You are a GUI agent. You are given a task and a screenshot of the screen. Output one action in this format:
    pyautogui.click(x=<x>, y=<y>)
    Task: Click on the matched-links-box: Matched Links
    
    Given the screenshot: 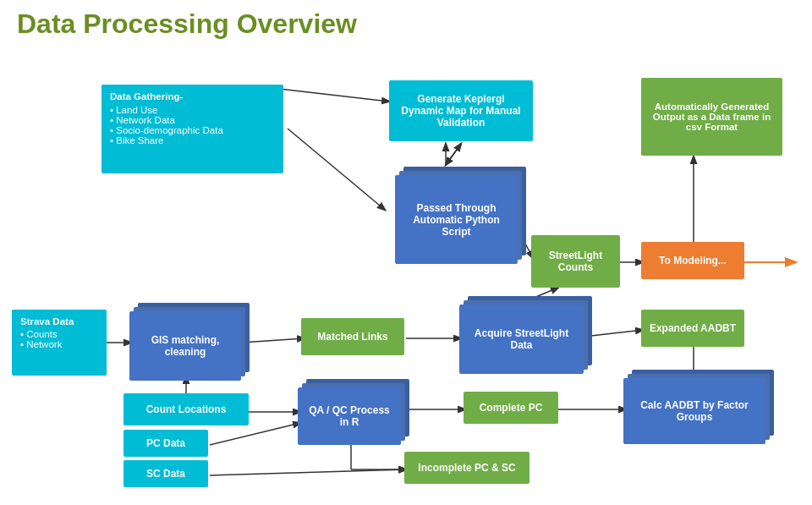 What is the action you would take?
    pyautogui.click(x=353, y=337)
    